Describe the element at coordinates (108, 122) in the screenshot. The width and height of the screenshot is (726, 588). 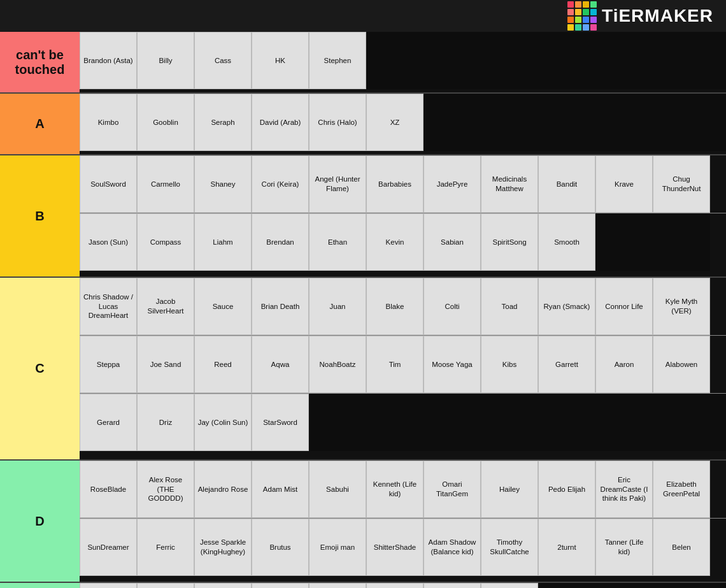
I see `list-item: Kimbo` at that location.